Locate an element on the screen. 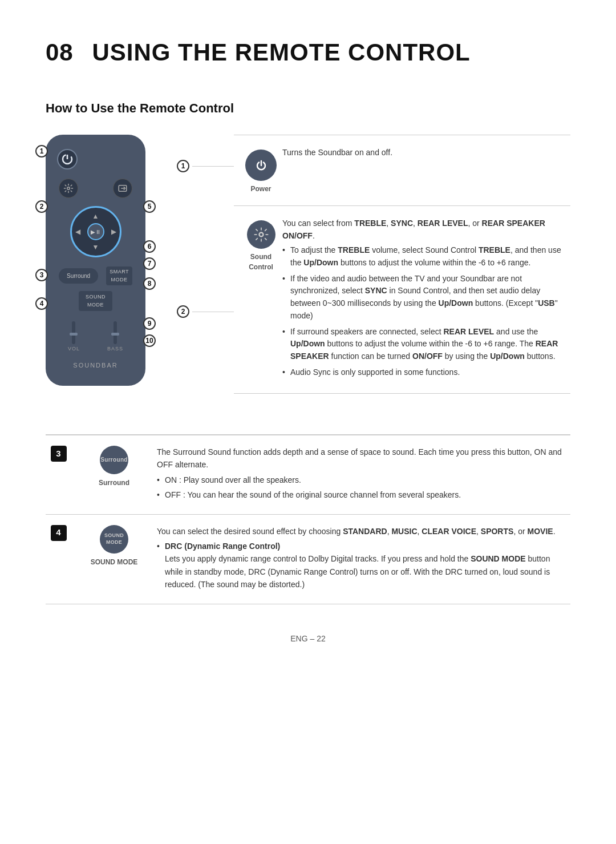 This screenshot has width=616, height=844. power-desc: Turns the Soundbar on and off. is located at coordinates (427, 170).